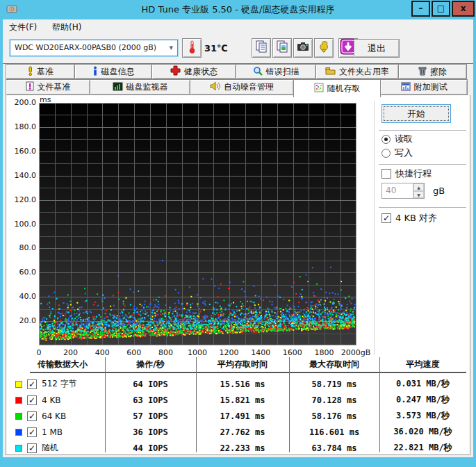 The image size is (476, 467). Describe the element at coordinates (441, 8) in the screenshot. I see `maximize-button: □` at that location.